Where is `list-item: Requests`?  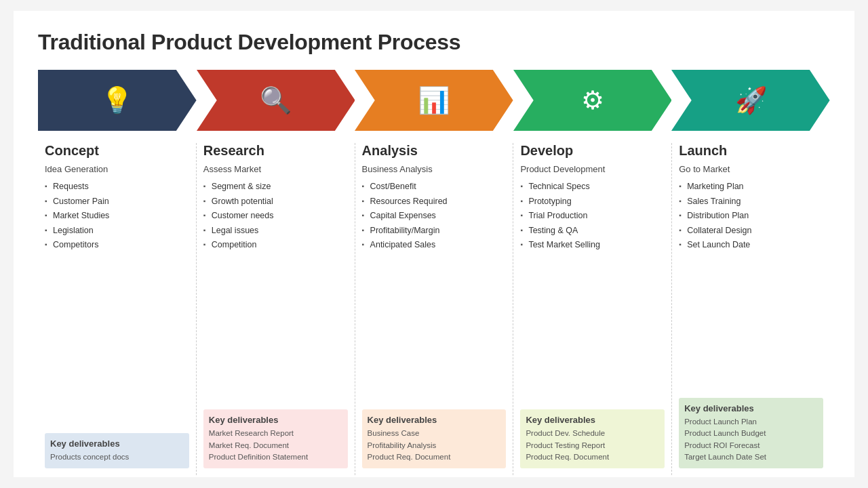
list-item: Requests is located at coordinates (117, 187).